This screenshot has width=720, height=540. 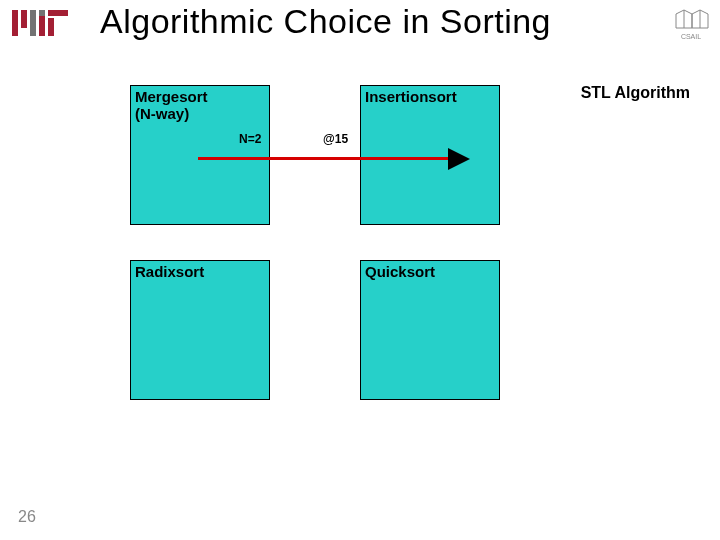 What do you see at coordinates (327, 158) in the screenshot?
I see `arrow-line` at bounding box center [327, 158].